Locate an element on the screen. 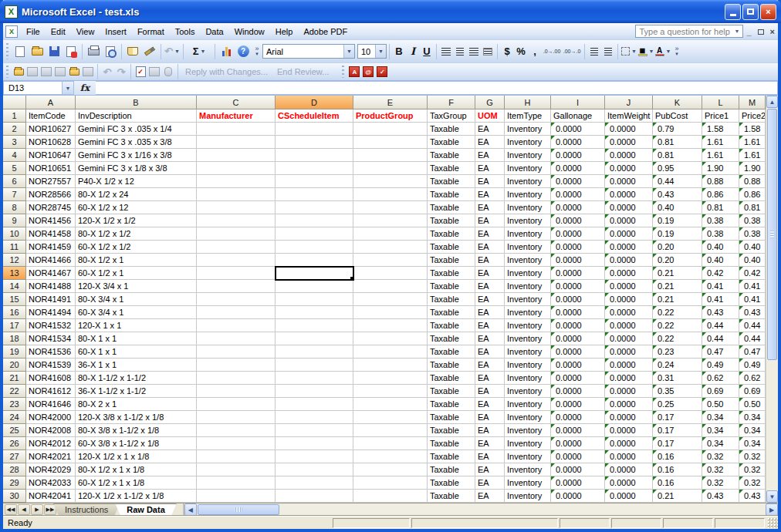 This screenshot has height=532, width=781. cell-K21: 0.31 is located at coordinates (678, 378).